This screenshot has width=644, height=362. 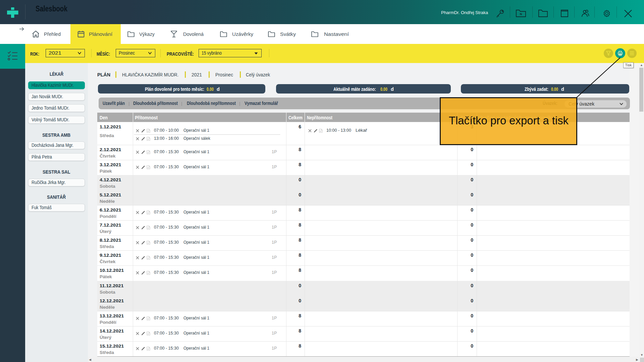 What do you see at coordinates (521, 14) in the screenshot?
I see `svg-text: N` at bounding box center [521, 14].